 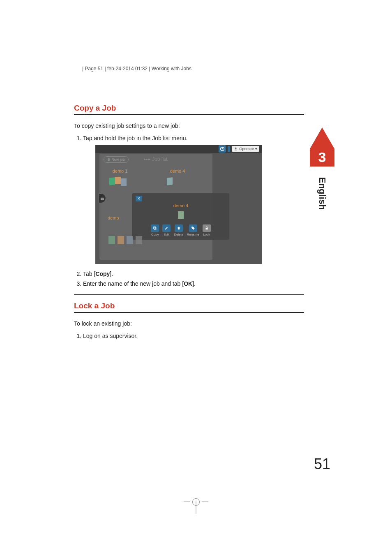 What do you see at coordinates (194, 199) in the screenshot?
I see `copy-step-1: Tap and hold the job in the Job list men…` at bounding box center [194, 199].